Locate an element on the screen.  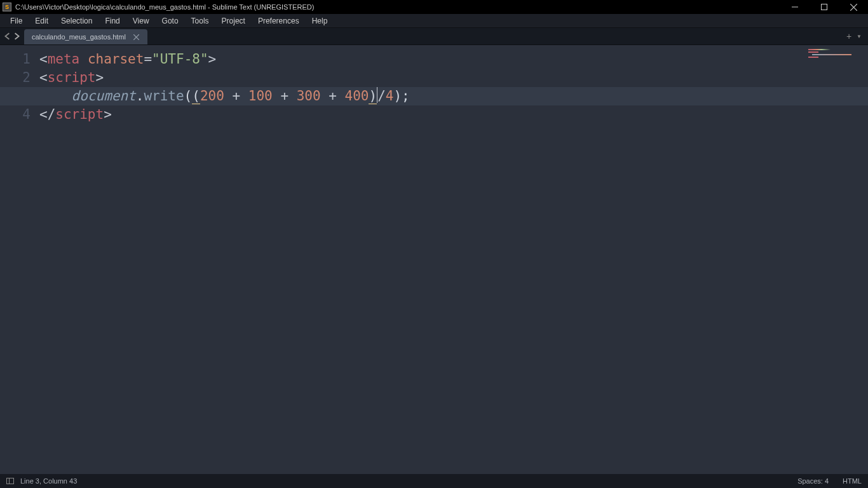
app-icon: S is located at coordinates (7, 7).